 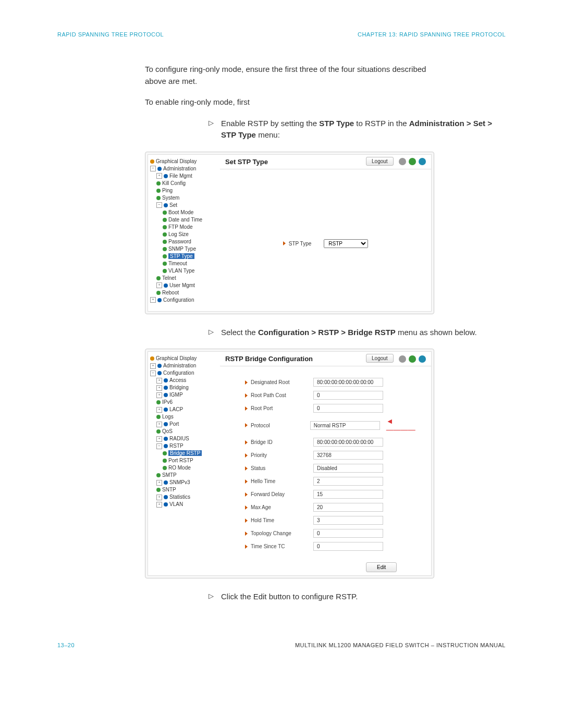 I want to click on nav-tree: Graphical Display +Administration −Confi…, so click(x=184, y=464).